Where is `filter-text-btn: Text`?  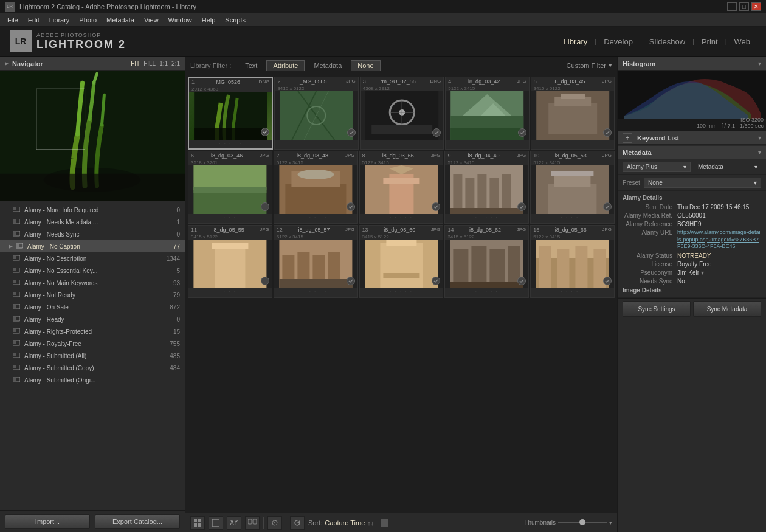
filter-text-btn: Text is located at coordinates (251, 66).